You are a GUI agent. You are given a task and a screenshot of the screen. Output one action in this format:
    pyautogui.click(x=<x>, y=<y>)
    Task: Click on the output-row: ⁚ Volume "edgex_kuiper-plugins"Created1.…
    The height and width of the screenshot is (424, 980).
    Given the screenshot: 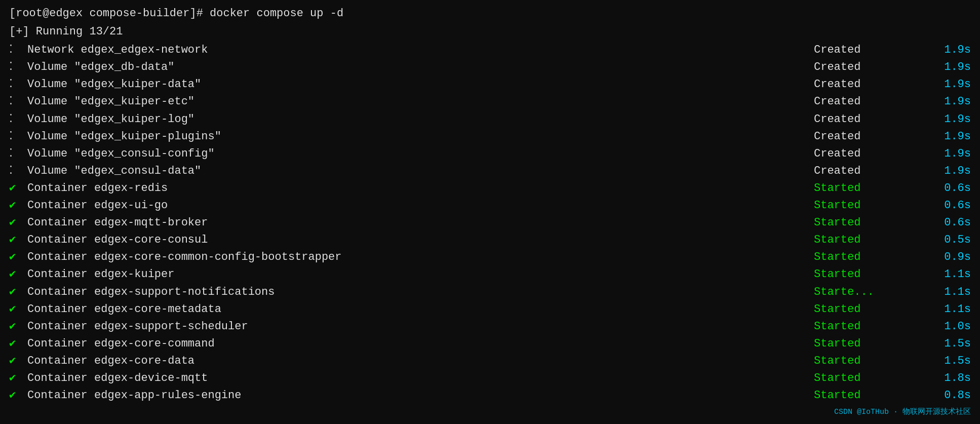 What is the action you would take?
    pyautogui.click(x=490, y=137)
    